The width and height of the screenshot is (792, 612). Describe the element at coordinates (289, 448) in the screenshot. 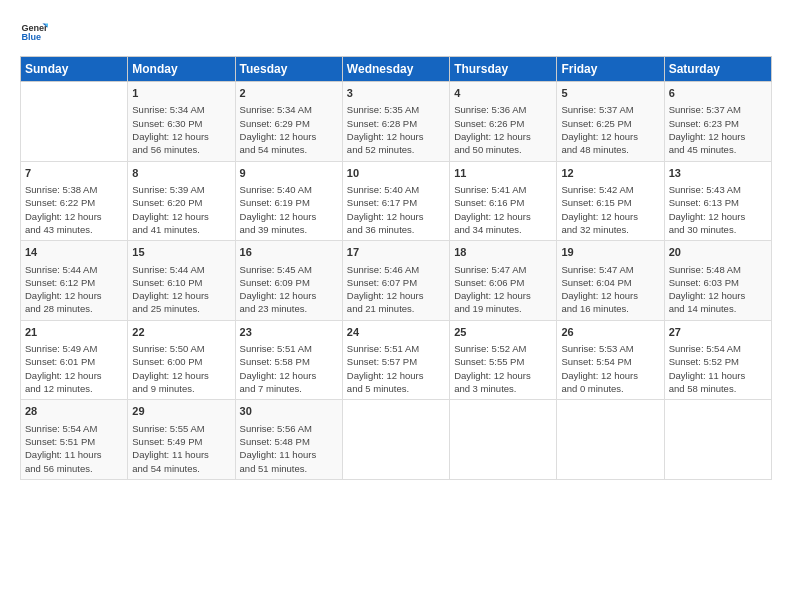

I see `day-info: Sunrise: 5:56 AMSunset: 5:48 PMDaylight:…` at that location.